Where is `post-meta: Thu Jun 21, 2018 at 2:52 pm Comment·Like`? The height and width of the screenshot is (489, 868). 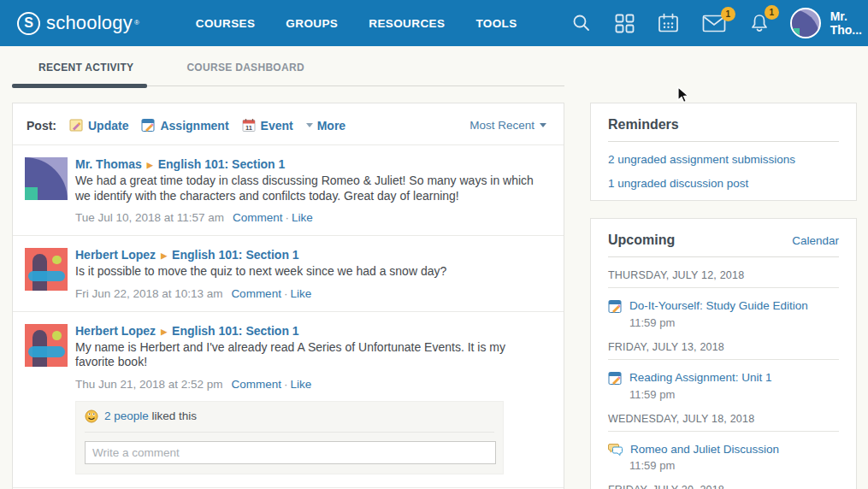
post-meta: Thu Jun 21, 2018 at 2:52 pm Comment·Like is located at coordinates (311, 385).